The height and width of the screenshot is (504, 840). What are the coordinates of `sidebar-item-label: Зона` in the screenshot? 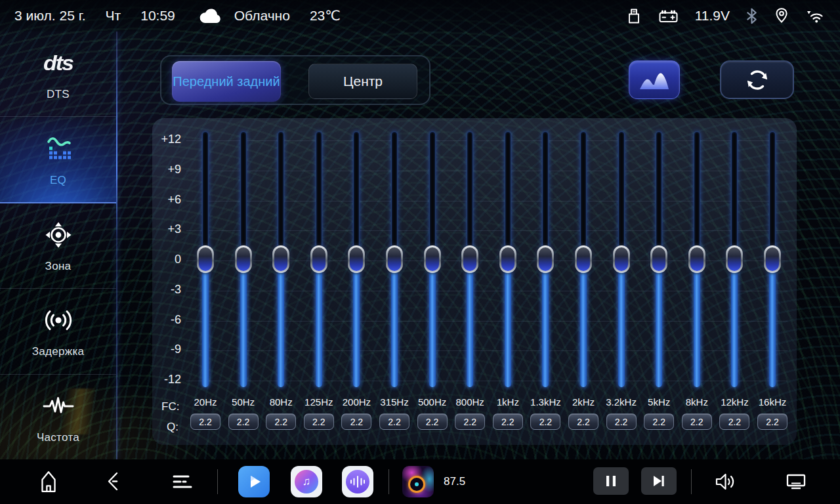 It's located at (58, 266).